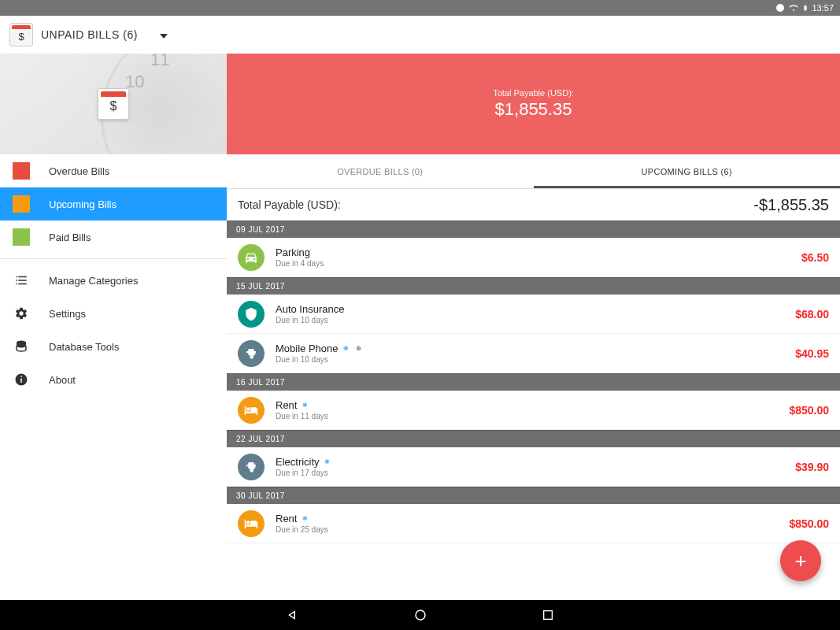 This screenshot has height=630, width=840. I want to click on status-time: 13:57, so click(823, 8).